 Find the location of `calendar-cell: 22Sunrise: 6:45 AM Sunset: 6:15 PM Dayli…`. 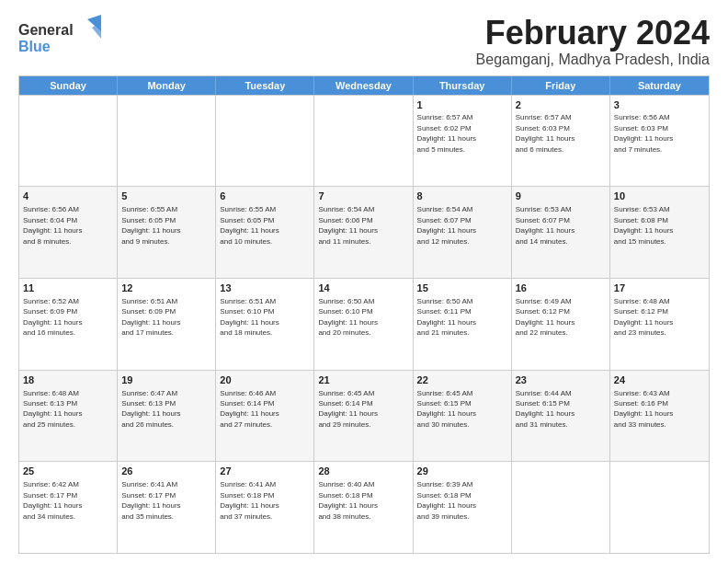

calendar-cell: 22Sunrise: 6:45 AM Sunset: 6:15 PM Dayli… is located at coordinates (463, 416).